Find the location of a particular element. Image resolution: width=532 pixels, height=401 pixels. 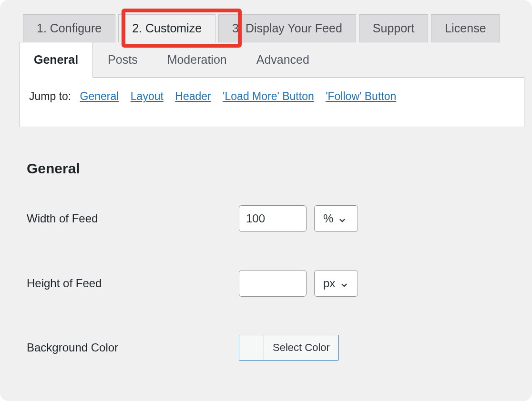

subtab-advanced: Advanced is located at coordinates (283, 60).